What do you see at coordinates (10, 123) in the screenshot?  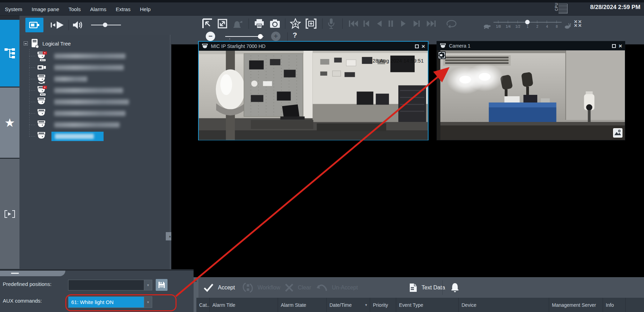 I see `star-icon: ★` at bounding box center [10, 123].